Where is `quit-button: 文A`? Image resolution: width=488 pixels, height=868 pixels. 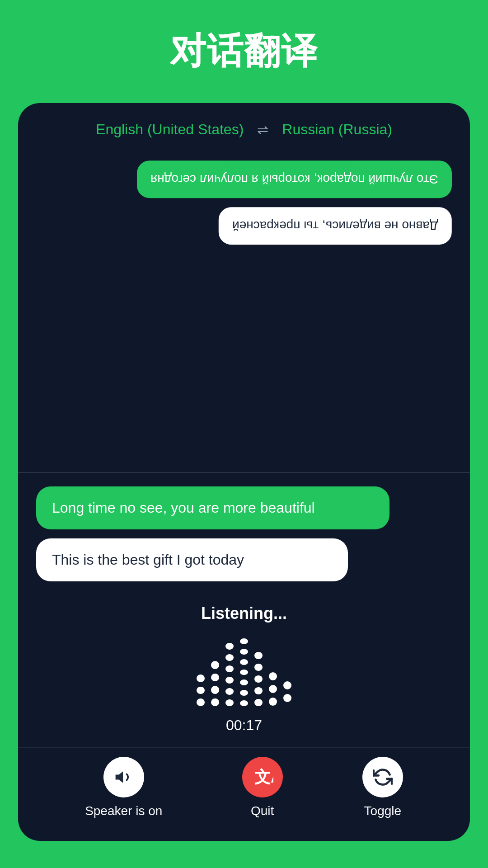
quit-button: 文A is located at coordinates (263, 777).